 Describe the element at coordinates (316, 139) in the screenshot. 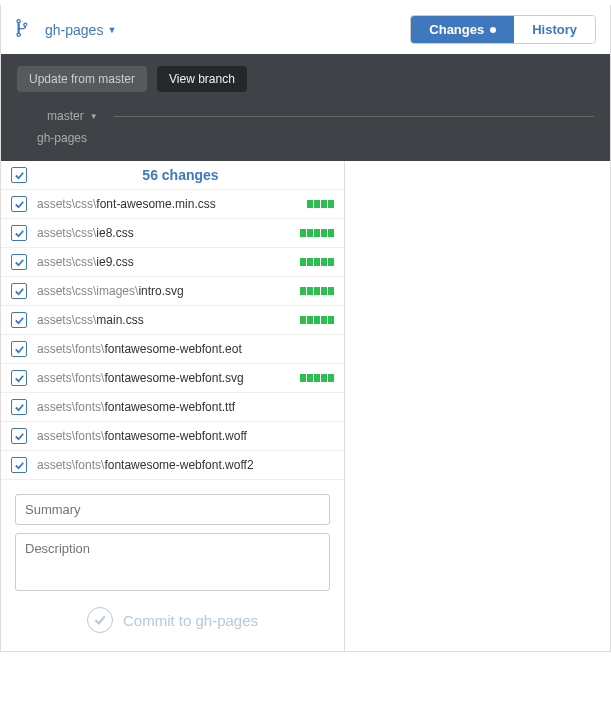

I see `compare-current-label: gh-pages` at that location.